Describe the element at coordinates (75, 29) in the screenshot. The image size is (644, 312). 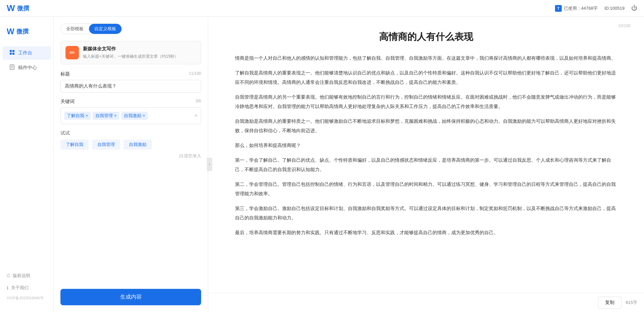
I see `tab-all: 全部模板` at that location.